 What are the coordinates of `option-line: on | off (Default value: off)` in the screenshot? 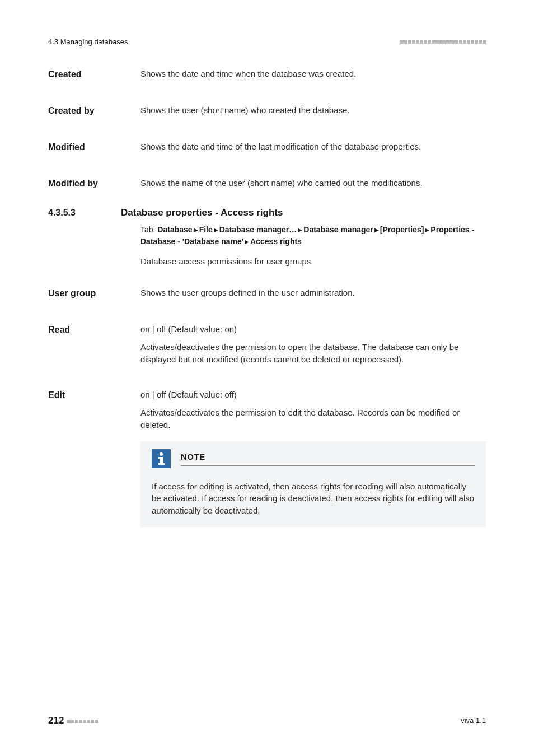 It's located at (313, 395).